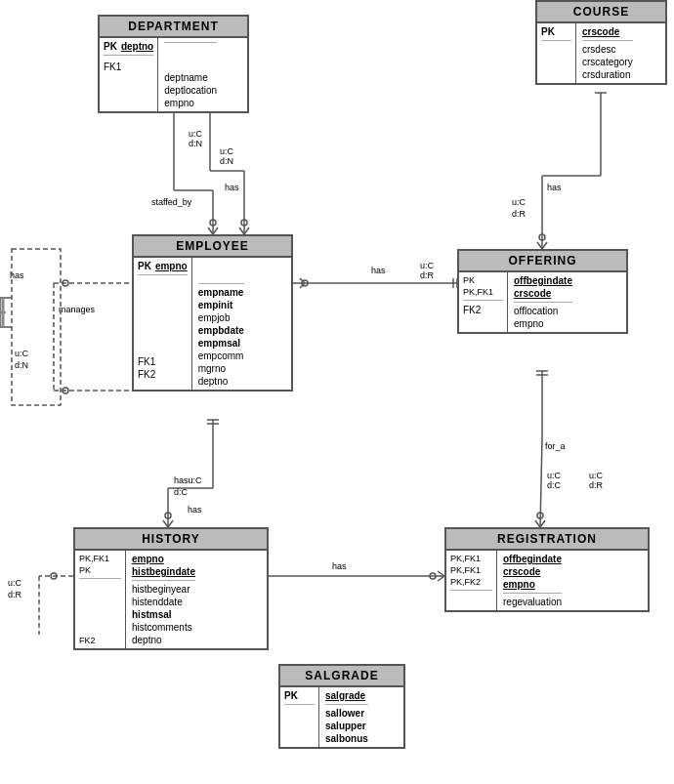 The image size is (674, 784). What do you see at coordinates (85, 570) in the screenshot?
I see `hist-pk-label: PK` at bounding box center [85, 570].